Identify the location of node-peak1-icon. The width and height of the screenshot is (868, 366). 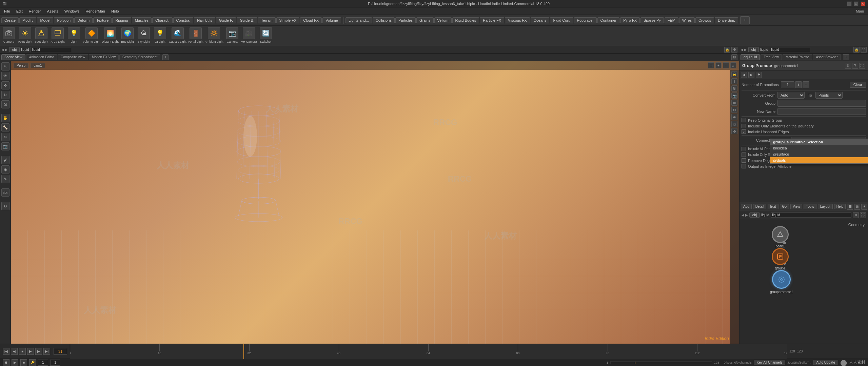
(780, 235).